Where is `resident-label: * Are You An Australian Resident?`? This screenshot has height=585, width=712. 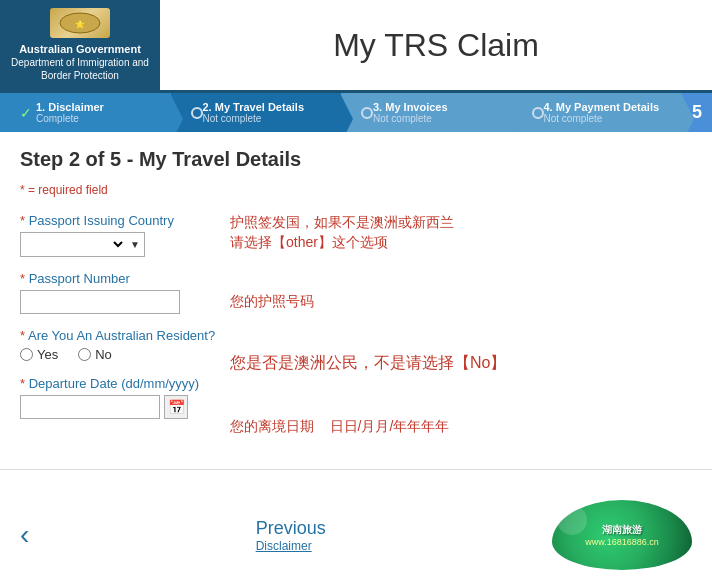 resident-label: * Are You An Australian Resident? is located at coordinates (356, 336).